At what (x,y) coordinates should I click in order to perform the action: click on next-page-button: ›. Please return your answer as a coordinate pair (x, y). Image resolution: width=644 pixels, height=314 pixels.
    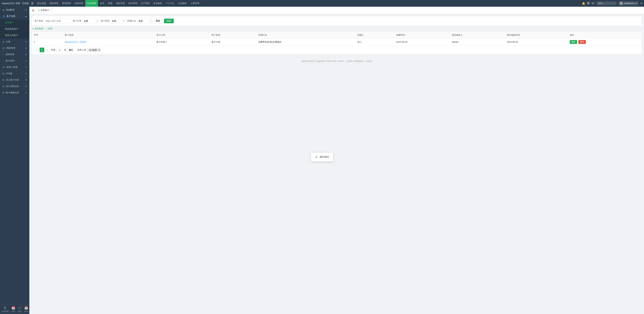
    Looking at the image, I should click on (48, 50).